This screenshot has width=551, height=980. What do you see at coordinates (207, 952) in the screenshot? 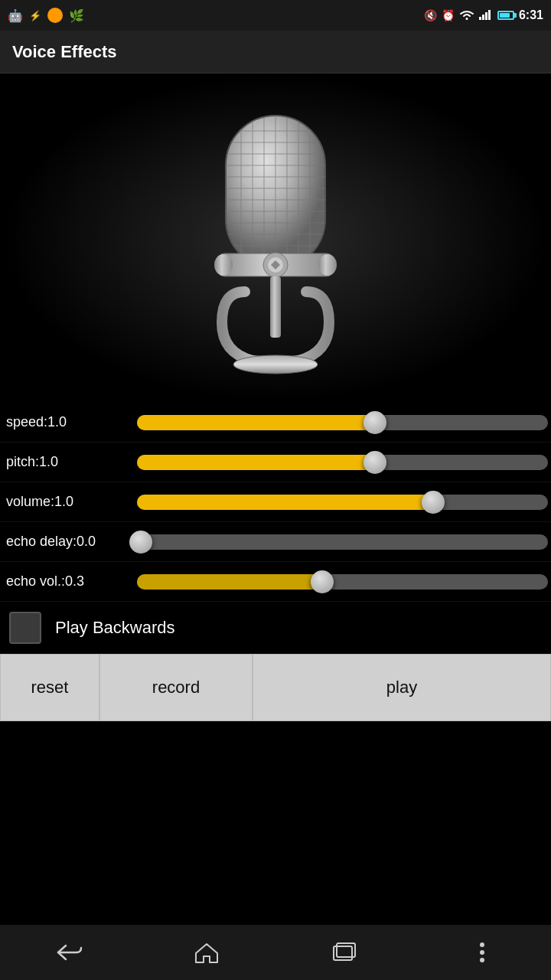
I see `nav-home-button` at bounding box center [207, 952].